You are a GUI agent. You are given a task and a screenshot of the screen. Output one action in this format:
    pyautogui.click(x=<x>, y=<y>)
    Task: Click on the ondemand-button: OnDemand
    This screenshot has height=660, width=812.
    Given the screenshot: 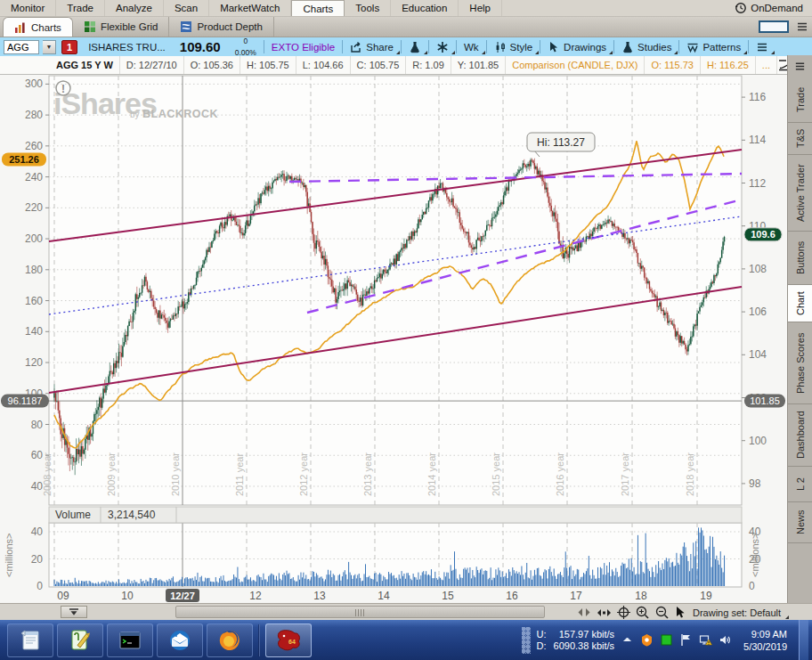 What is the action you would take?
    pyautogui.click(x=769, y=8)
    